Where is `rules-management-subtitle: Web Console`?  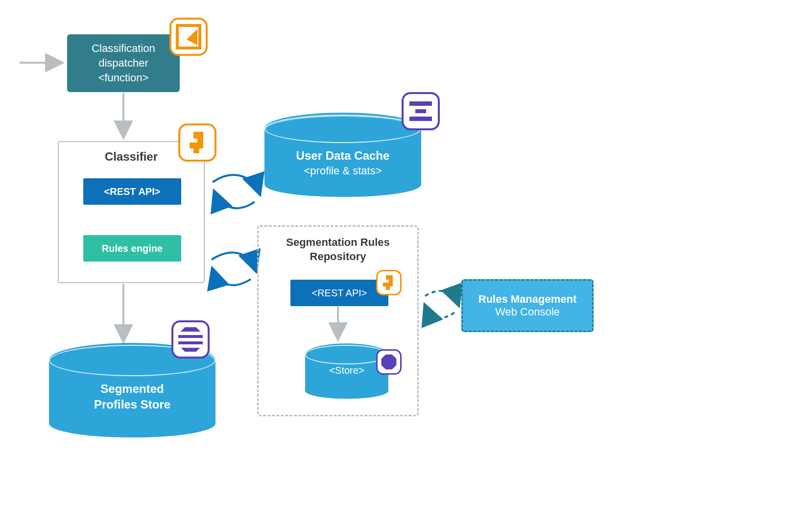 rules-management-subtitle: Web Console is located at coordinates (527, 312).